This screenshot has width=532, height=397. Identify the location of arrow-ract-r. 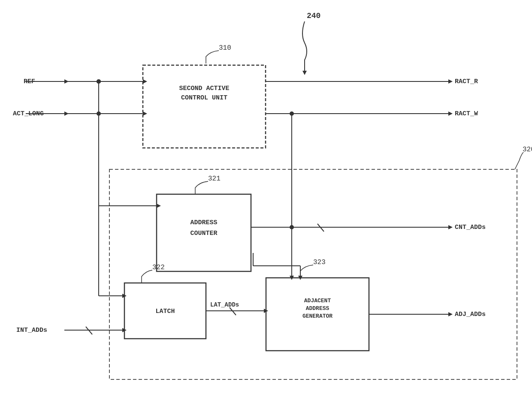
(450, 81).